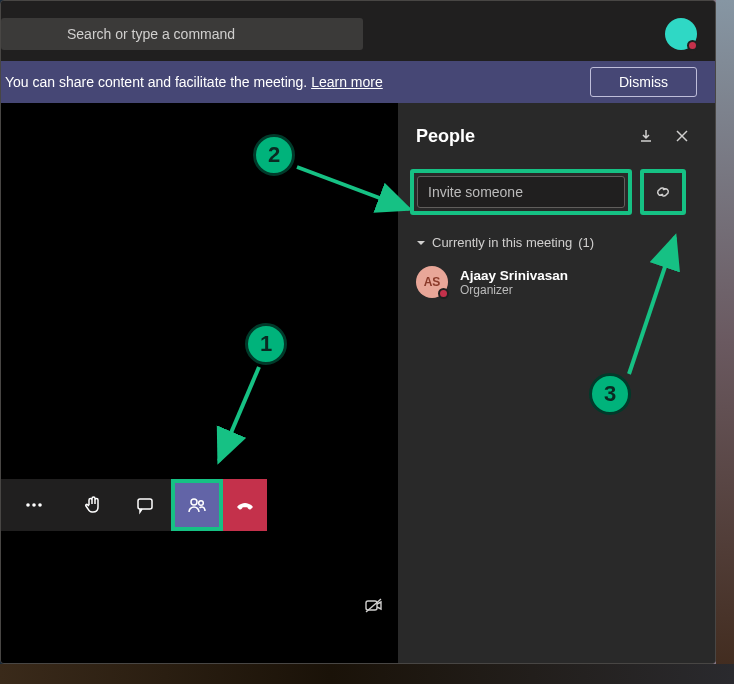 This screenshot has width=734, height=684. Describe the element at coordinates (502, 242) in the screenshot. I see `section-label: Currently in this meeting` at that location.